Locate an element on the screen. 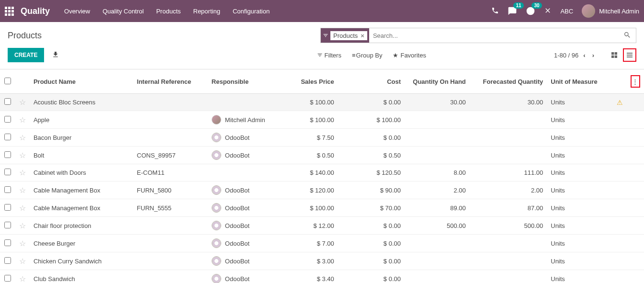 The width and height of the screenshot is (644, 283). cell-cost: $ 0.00 is located at coordinates (372, 277).